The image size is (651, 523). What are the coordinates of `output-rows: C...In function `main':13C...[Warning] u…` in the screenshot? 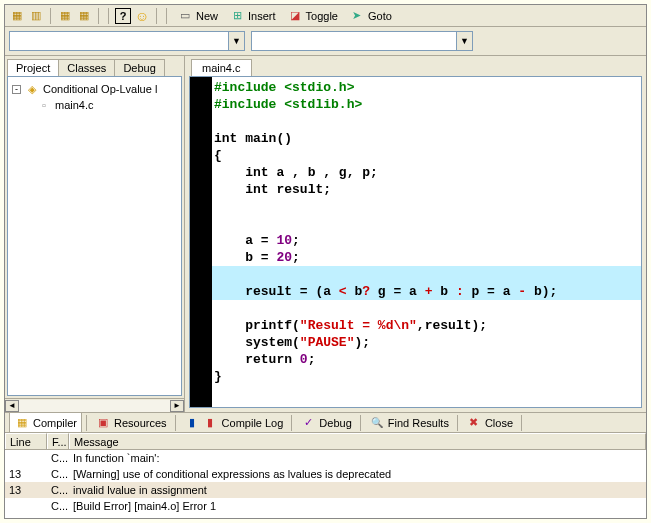 It's located at (326, 484).